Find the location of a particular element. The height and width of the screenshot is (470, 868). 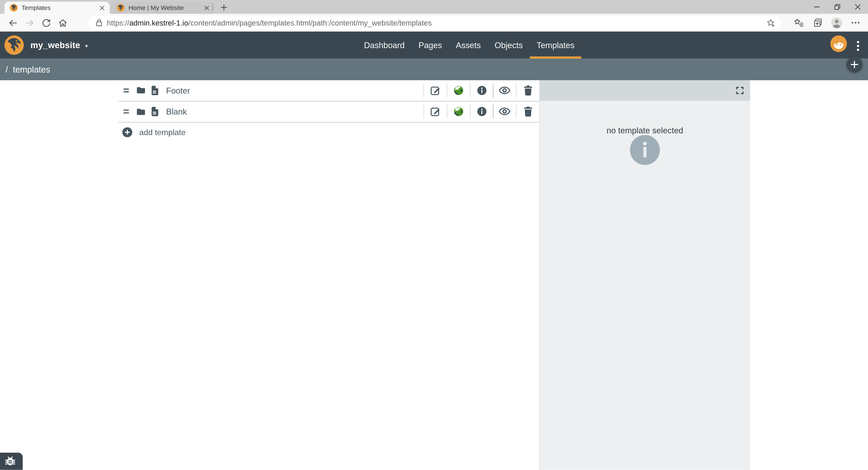

minimize-button is located at coordinates (817, 7).